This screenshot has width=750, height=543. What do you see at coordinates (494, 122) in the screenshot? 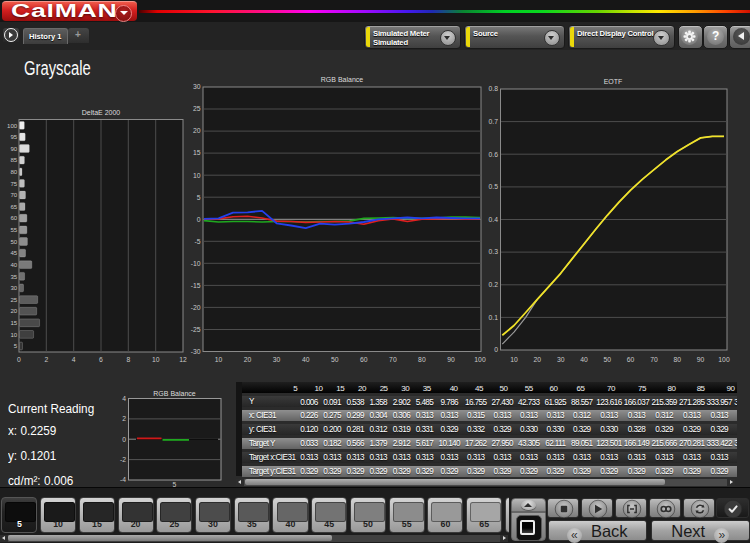
I see `svg-text: 0.7` at bounding box center [494, 122].